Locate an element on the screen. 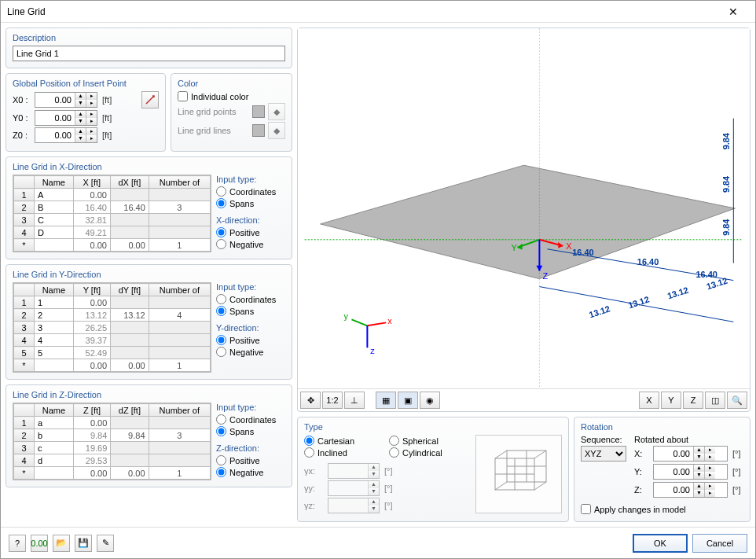 This screenshot has height=559, width=756. view-tool-5: ▣ is located at coordinates (408, 400).